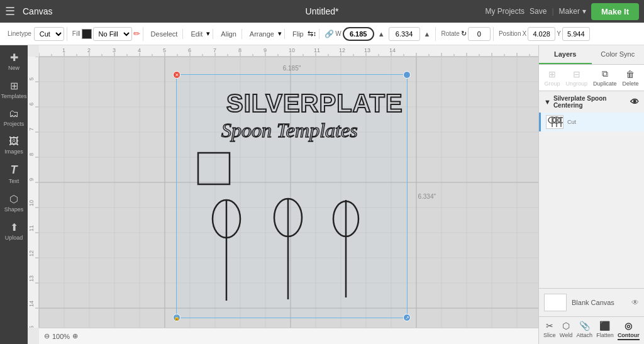 The image size is (644, 344). What do you see at coordinates (576, 34) in the screenshot?
I see `y-input` at bounding box center [576, 34].